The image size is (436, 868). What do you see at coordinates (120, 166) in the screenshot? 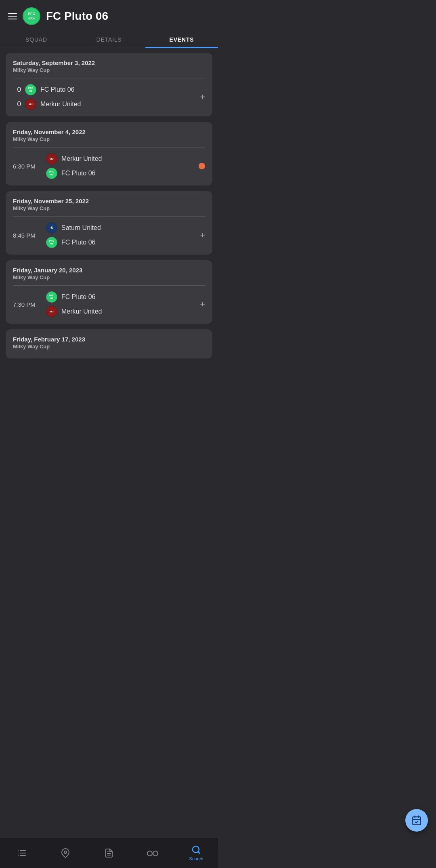
I see `teams-2: MU Merkur United PFC06 FC Pluto 06` at bounding box center [120, 166].